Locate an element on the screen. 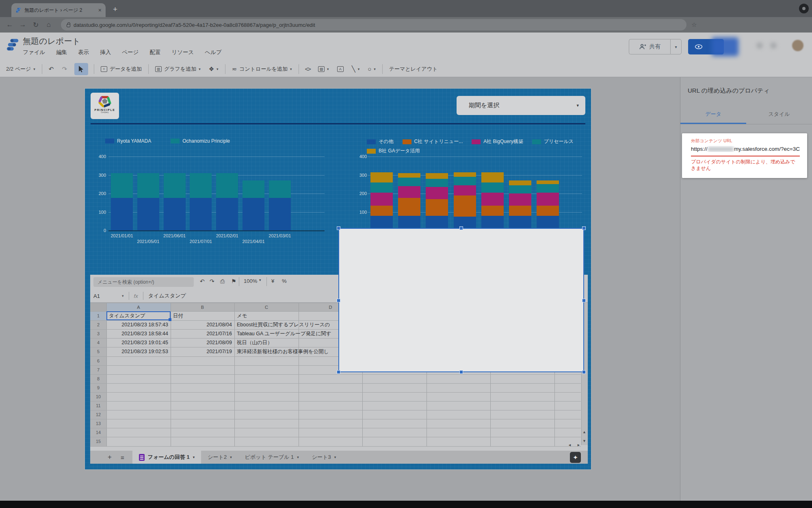 This screenshot has width=812, height=508. scroll-up-icon: ▲ is located at coordinates (584, 432).